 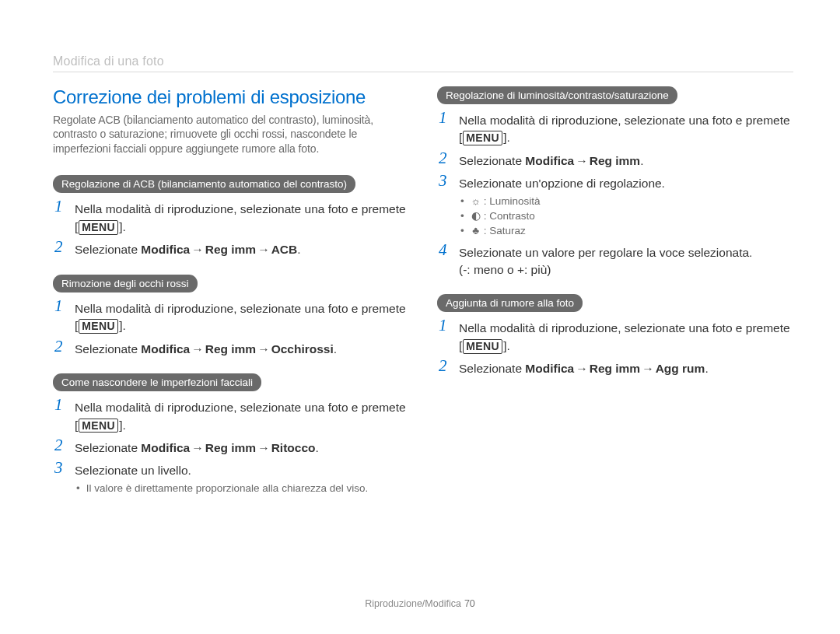 What do you see at coordinates (605, 252) in the screenshot?
I see `step-text: Selezionate un valore per regolare la vo…` at bounding box center [605, 252].